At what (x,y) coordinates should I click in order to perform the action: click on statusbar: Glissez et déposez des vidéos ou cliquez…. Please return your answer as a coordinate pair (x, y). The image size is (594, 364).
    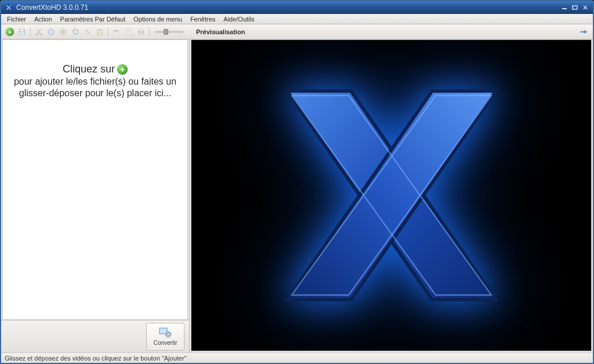
    Looking at the image, I should click on (297, 358).